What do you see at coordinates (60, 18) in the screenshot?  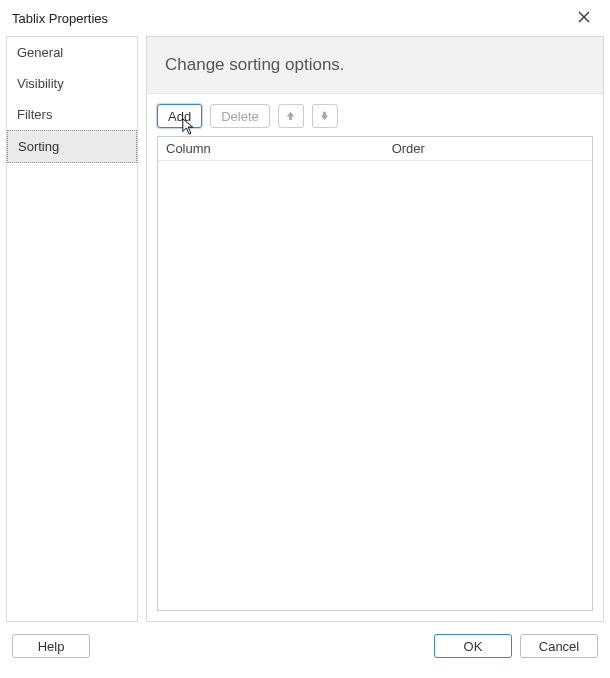 I see `window-title: Tablix Properties` at bounding box center [60, 18].